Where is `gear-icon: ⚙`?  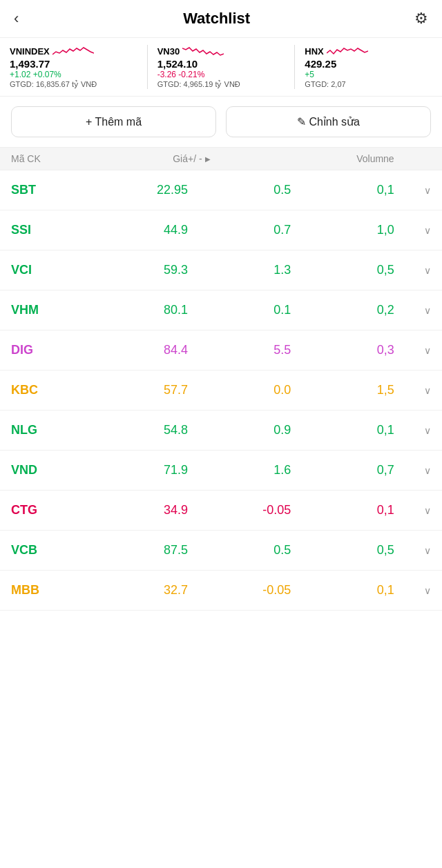
gear-icon: ⚙ is located at coordinates (421, 19).